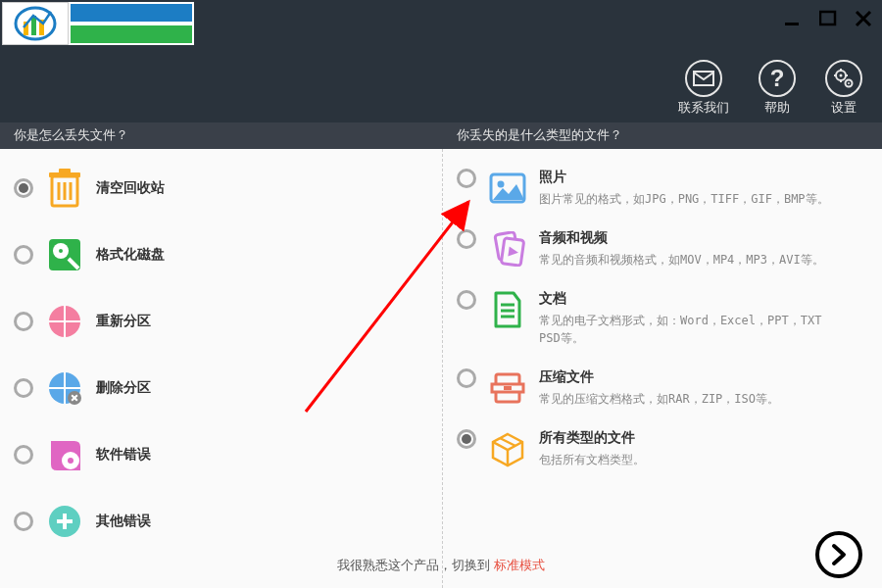 The image size is (882, 588). What do you see at coordinates (659, 377) in the screenshot?
I see `option-title: 压缩文件` at bounding box center [659, 377].